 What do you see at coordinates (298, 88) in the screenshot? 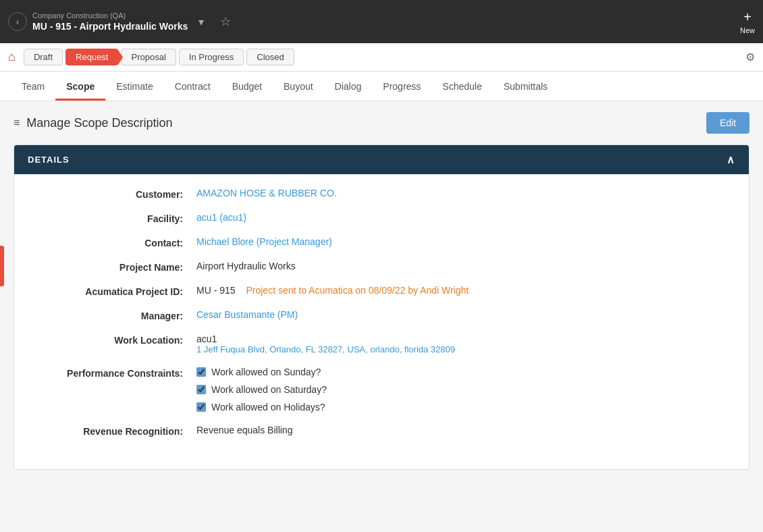
I see `tab-buyout: Buyout` at bounding box center [298, 88].